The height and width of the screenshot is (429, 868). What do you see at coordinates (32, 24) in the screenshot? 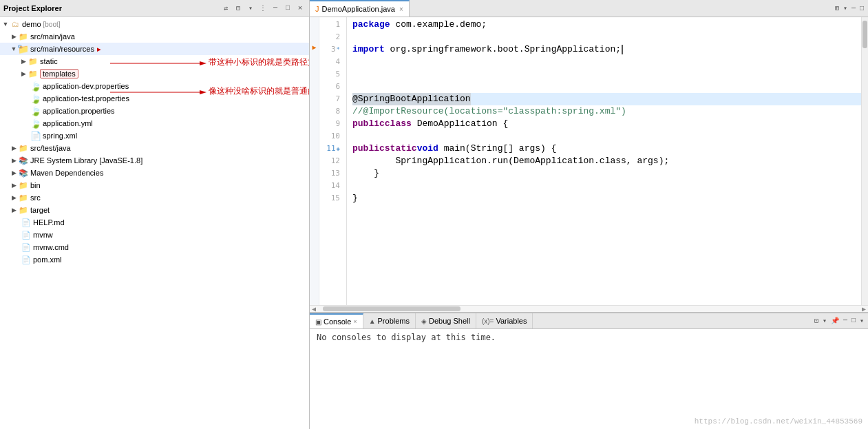
I see `demo-label: demo` at bounding box center [32, 24].